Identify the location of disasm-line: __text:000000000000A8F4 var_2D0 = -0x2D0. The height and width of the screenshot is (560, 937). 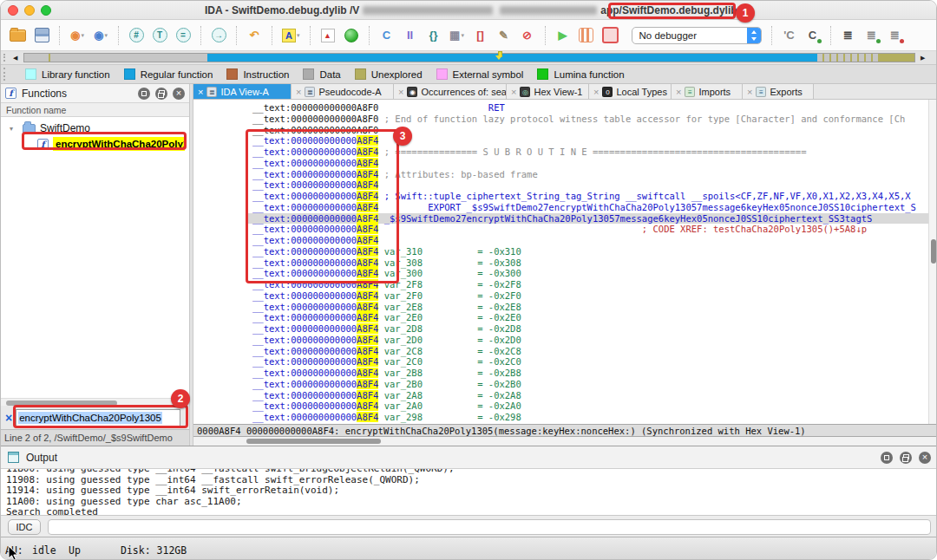
(566, 340).